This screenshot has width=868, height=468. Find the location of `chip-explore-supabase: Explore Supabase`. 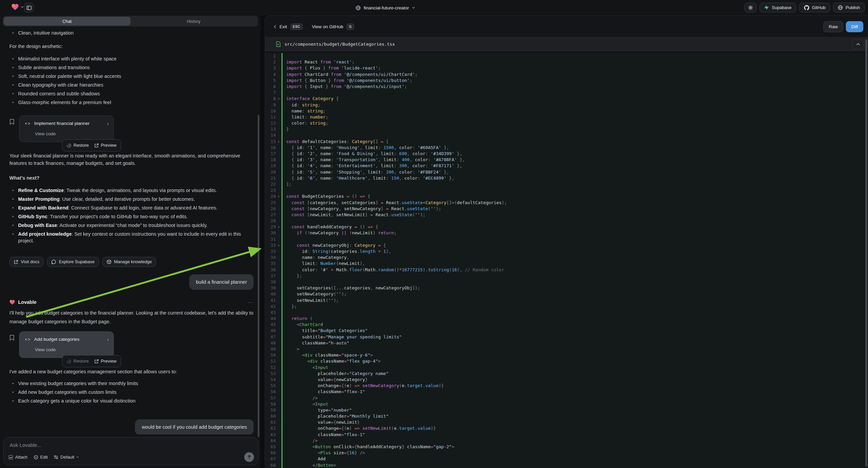

chip-explore-supabase: Explore Supabase is located at coordinates (73, 262).